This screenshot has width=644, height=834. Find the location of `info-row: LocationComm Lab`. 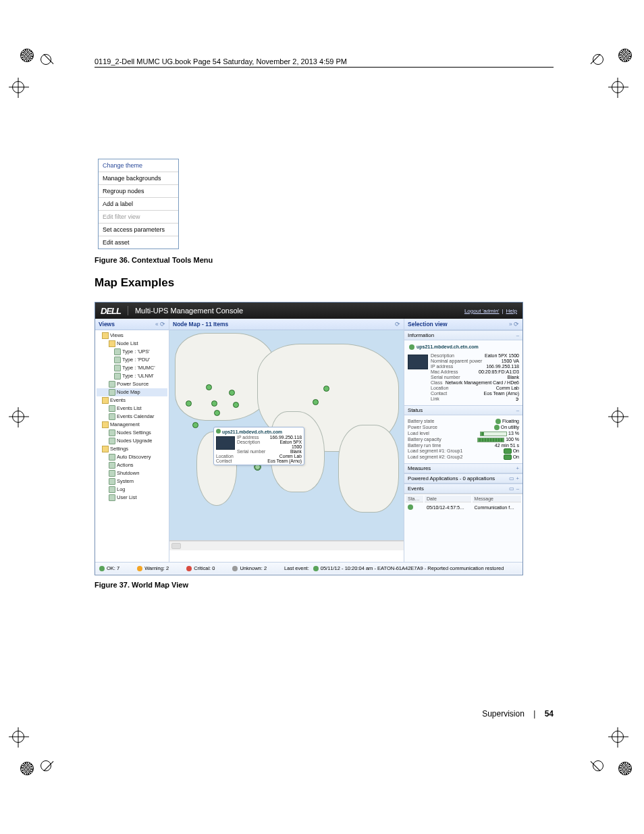

info-row: LocationComm Lab is located at coordinates (475, 388).